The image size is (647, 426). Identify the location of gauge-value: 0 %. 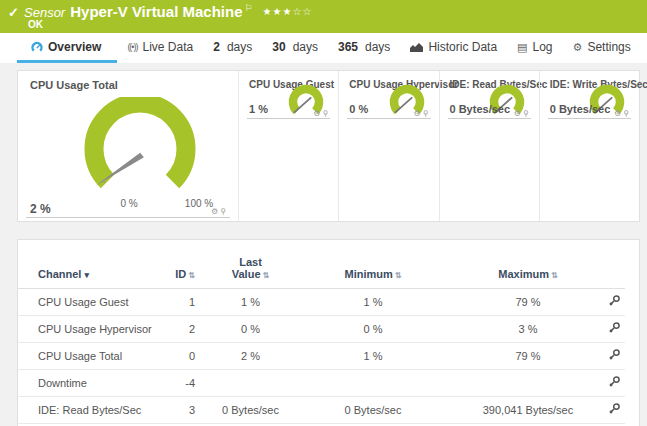
(358, 109).